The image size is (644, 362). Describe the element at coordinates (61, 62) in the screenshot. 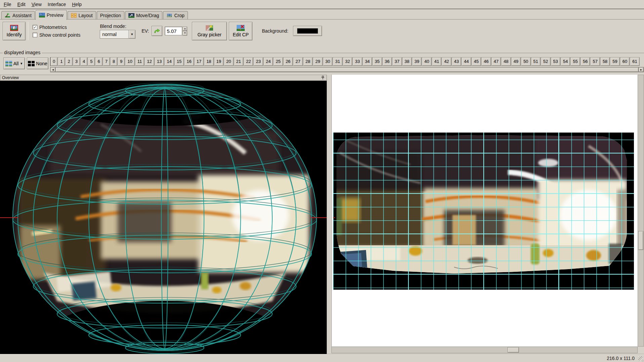

I see `image-toggle-button: 1` at that location.